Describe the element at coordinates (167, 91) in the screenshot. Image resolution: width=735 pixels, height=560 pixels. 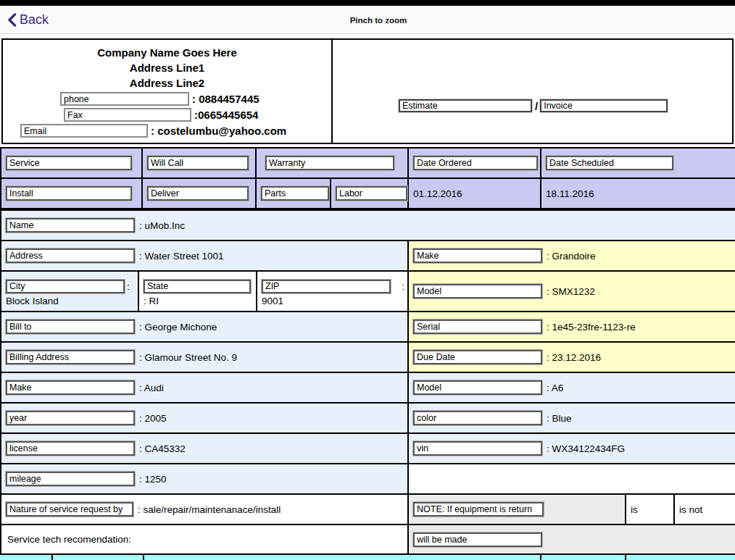
I see `company-info-cell: Company Name Goes Here Address Line1 Add…` at that location.